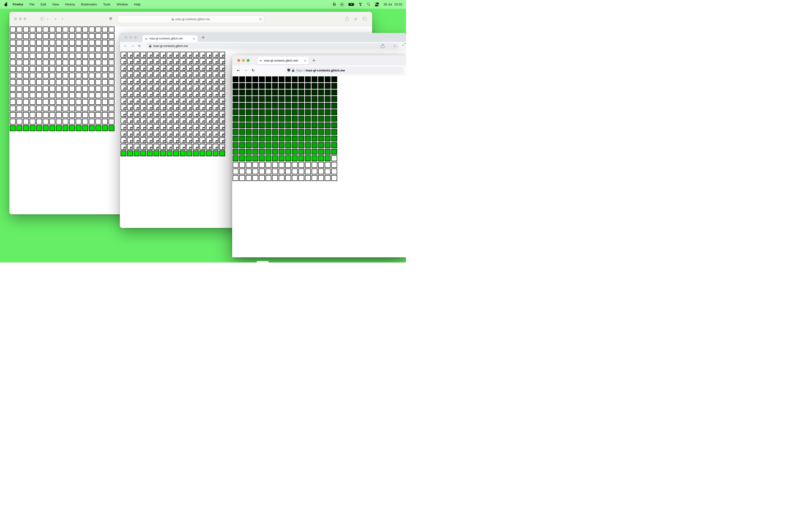 The width and height of the screenshot is (812, 525). Describe the element at coordinates (43, 4) in the screenshot. I see `menu-item-edit: Edit` at that location.